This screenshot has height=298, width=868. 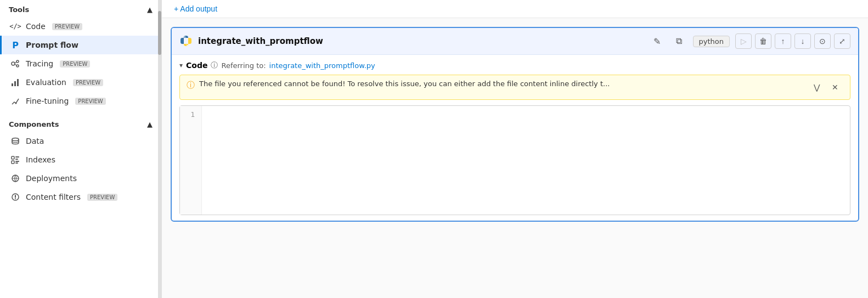 What do you see at coordinates (15, 160) in the screenshot?
I see `indexes-icon` at bounding box center [15, 160].